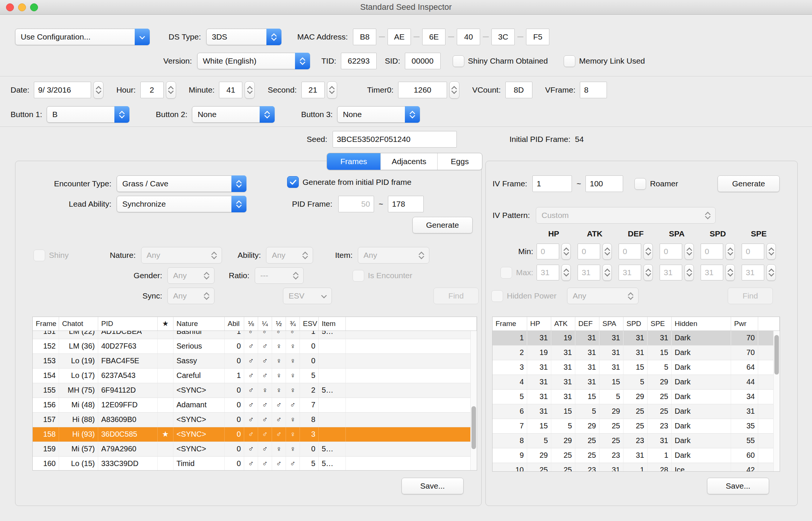  What do you see at coordinates (423, 61) in the screenshot?
I see `sid-field: 00000` at bounding box center [423, 61].